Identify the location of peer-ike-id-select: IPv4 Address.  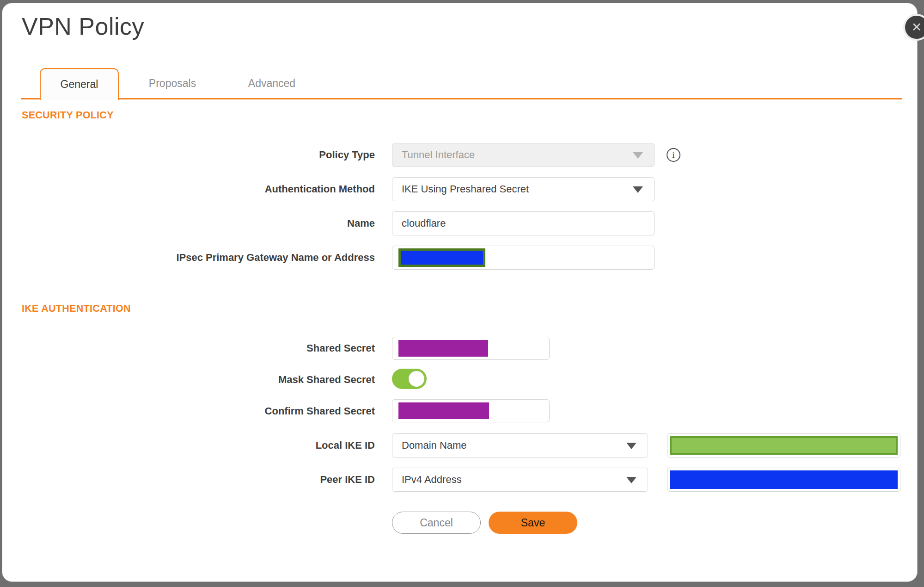
(520, 480).